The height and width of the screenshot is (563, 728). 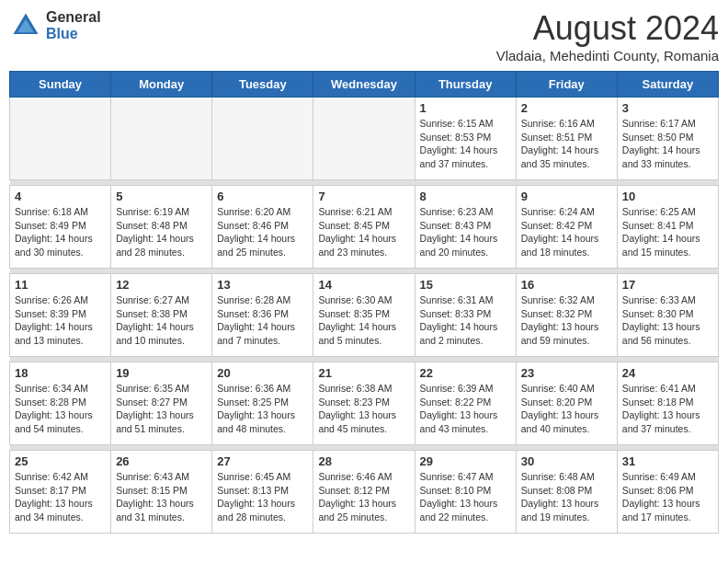 I want to click on calendar-week-row: 4Sunrise: 6:18 AM Sunset: 8:49 PM Daylig…, so click(x=364, y=227).